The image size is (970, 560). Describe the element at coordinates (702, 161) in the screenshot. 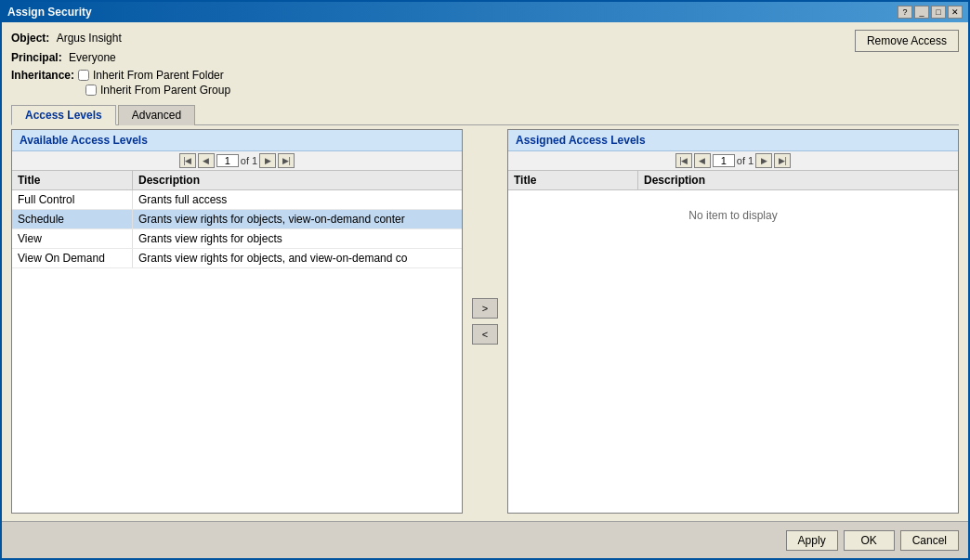

I see `nav-prev-btn-assigned: ◀` at that location.